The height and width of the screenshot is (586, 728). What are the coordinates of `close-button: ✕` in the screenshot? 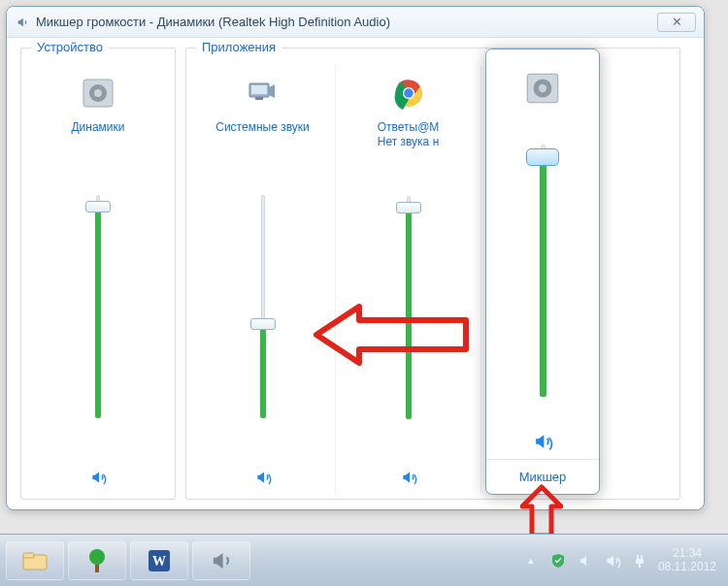 It's located at (677, 22).